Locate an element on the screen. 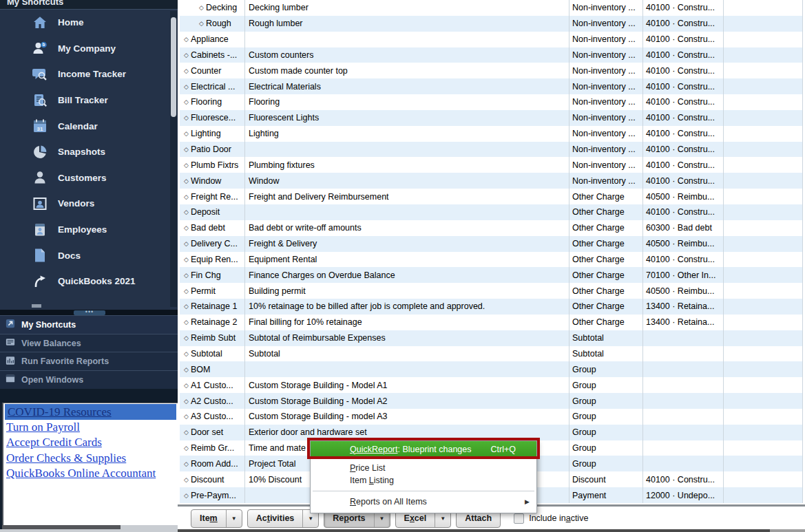 The height and width of the screenshot is (532, 805). sidebar-scrollbar is located at coordinates (174, 159).